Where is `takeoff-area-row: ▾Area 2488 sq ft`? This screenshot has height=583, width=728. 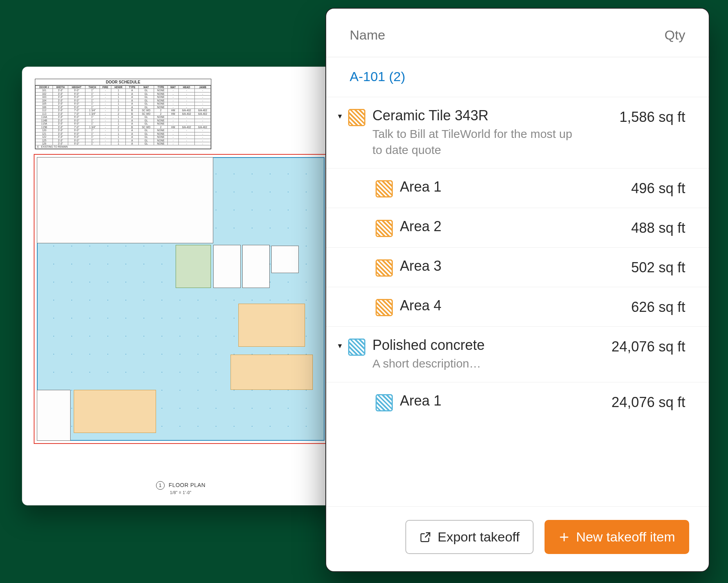 takeoff-area-row: ▾Area 2488 sq ft is located at coordinates (517, 227).